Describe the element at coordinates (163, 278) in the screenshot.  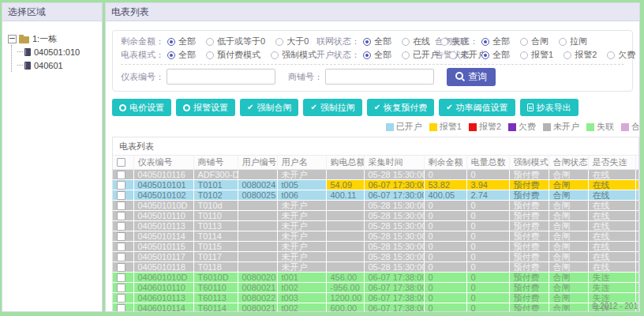
I see `cell: 040601010D` at that location.